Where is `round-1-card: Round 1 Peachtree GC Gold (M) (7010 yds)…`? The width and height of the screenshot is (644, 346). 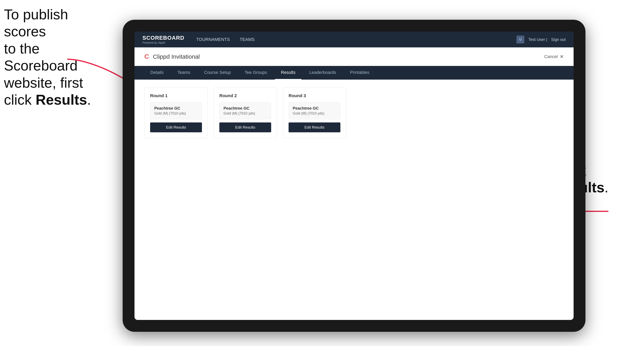
round-1-card: Round 1 Peachtree GC Gold (M) (7010 yds)… is located at coordinates (176, 113).